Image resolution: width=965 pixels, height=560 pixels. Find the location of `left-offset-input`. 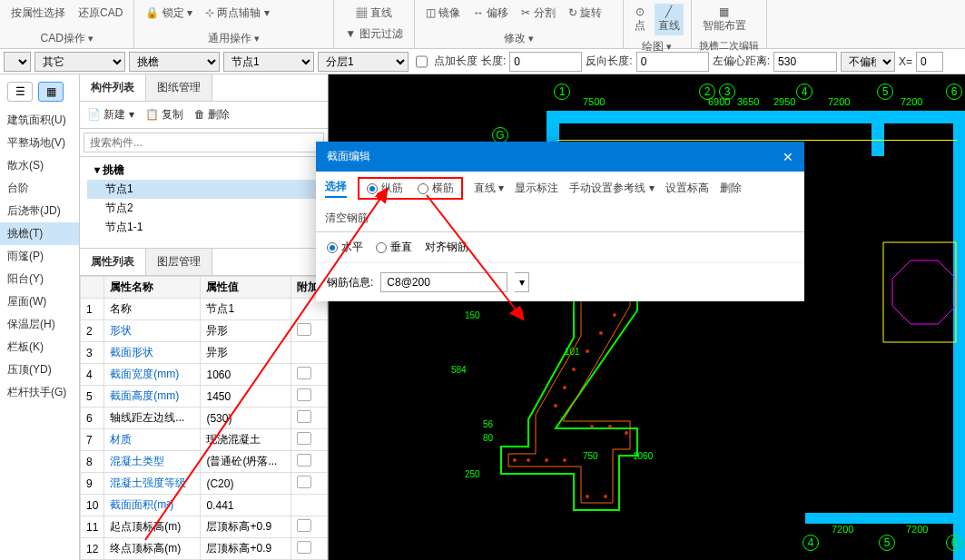

left-offset-input is located at coordinates (805, 62).